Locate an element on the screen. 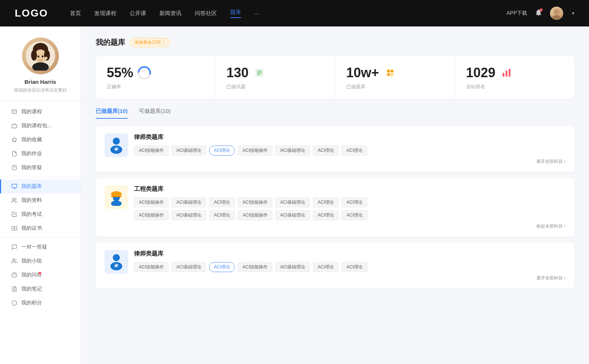 The height and width of the screenshot is (364, 589). tag-2-5: ACI理论 is located at coordinates (326, 267).